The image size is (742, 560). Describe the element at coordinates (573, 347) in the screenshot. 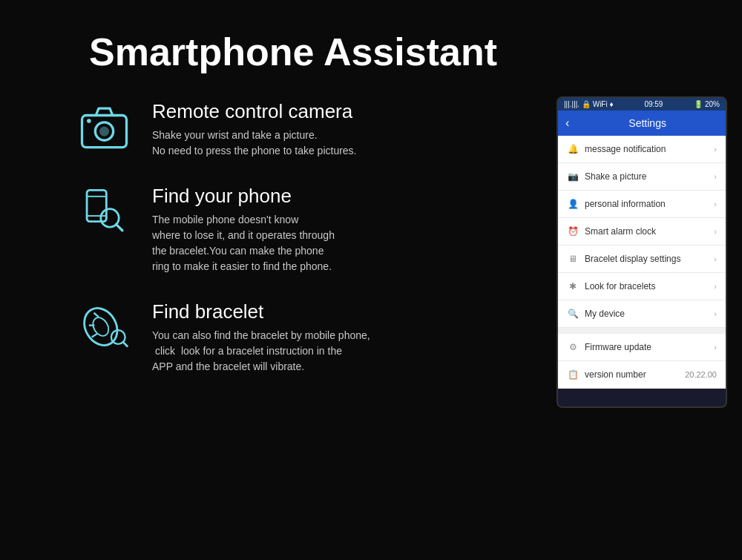

I see `update-icon: ⚙` at that location.